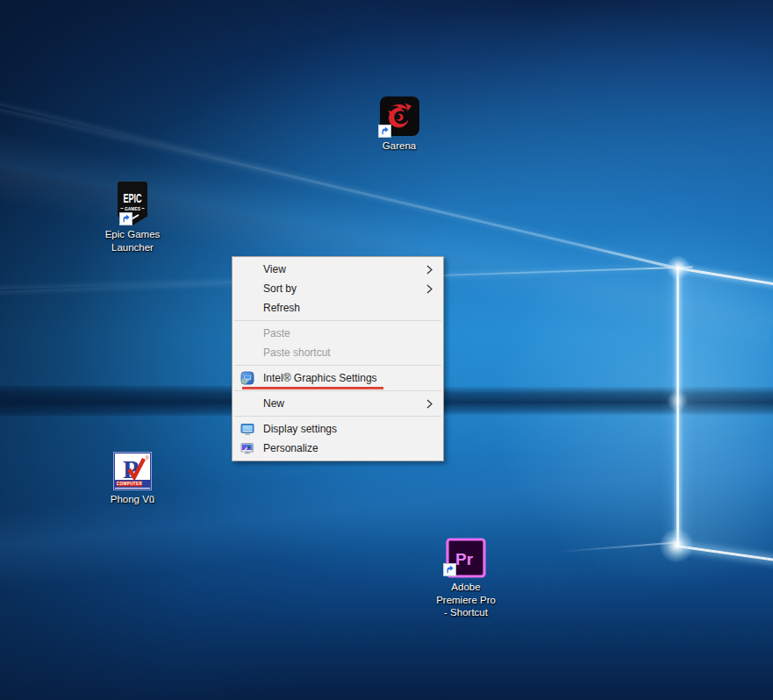 The height and width of the screenshot is (700, 773). Describe the element at coordinates (297, 353) in the screenshot. I see `menu-item-label: Paste shortcut` at that location.